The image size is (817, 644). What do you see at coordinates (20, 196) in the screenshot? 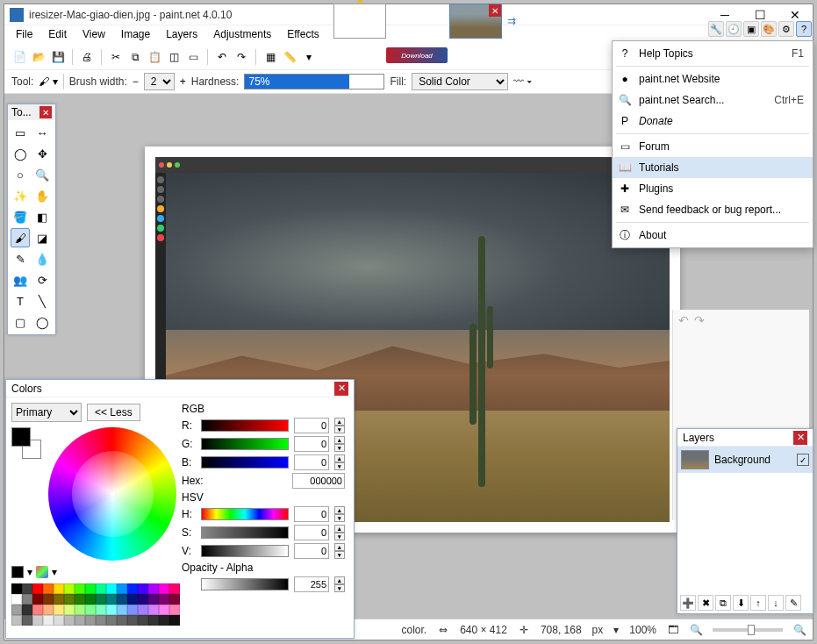
I see `wand-tool: ✨` at bounding box center [20, 196].